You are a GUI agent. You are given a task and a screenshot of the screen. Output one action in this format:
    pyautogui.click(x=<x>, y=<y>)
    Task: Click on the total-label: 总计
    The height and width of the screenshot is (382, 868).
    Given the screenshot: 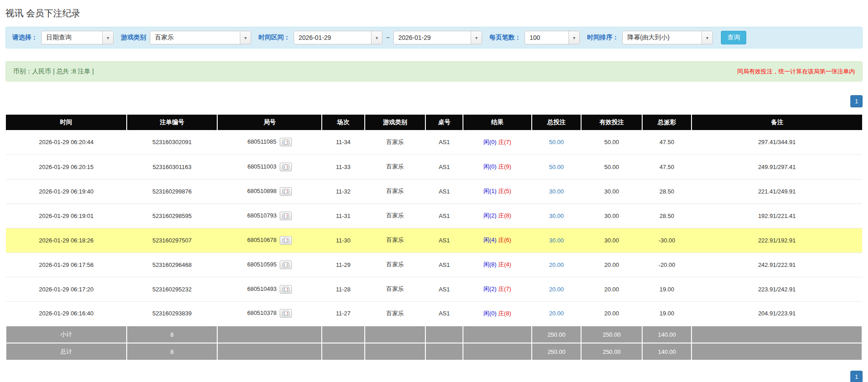 What is the action you would take?
    pyautogui.click(x=66, y=352)
    